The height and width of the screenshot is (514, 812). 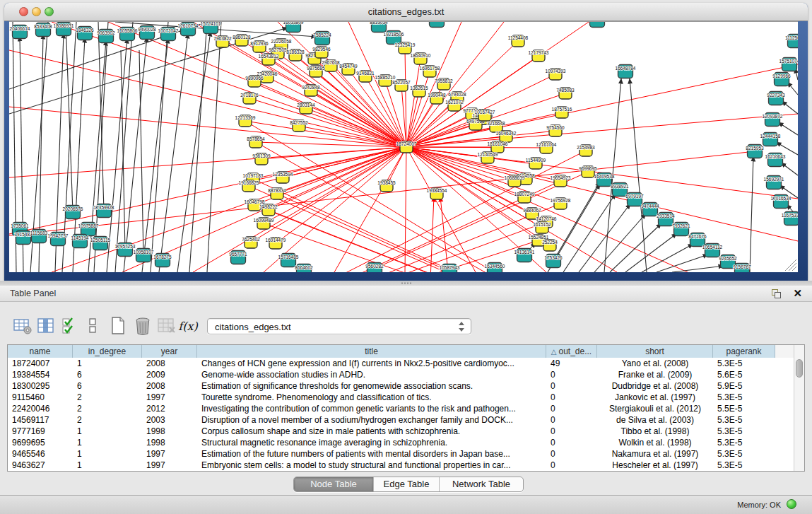 What do you see at coordinates (744, 375) in the screenshot?
I see `table-cell: 5.6E-5` at bounding box center [744, 375].